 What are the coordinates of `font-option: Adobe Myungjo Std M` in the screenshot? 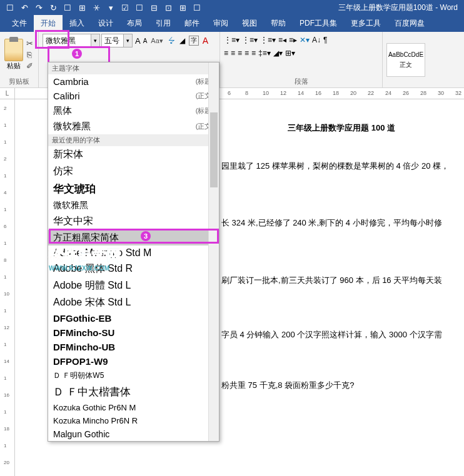 It's located at (134, 253).